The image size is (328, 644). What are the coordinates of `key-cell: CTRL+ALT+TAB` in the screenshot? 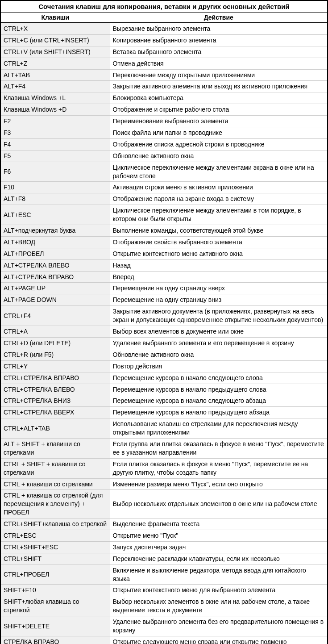 It's located at (55, 429).